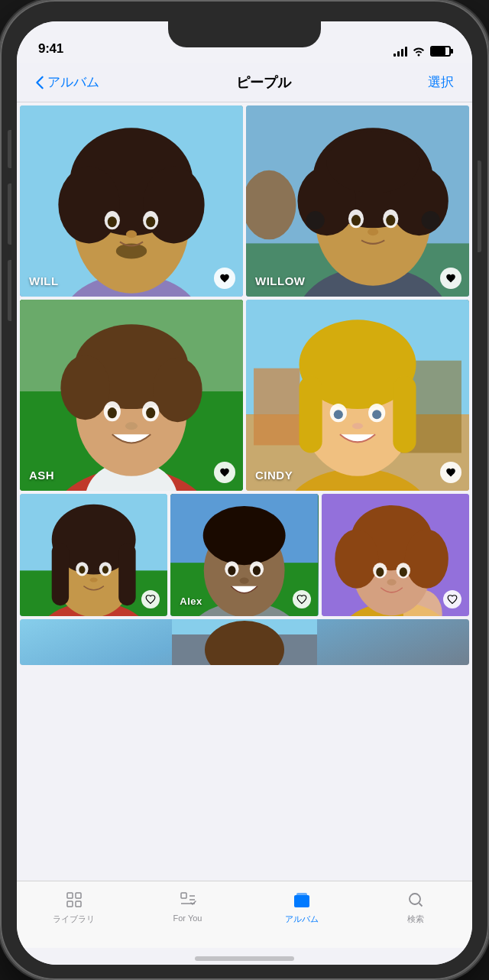  Describe the element at coordinates (131, 201) in the screenshot. I see `person-will: WILL` at that location.